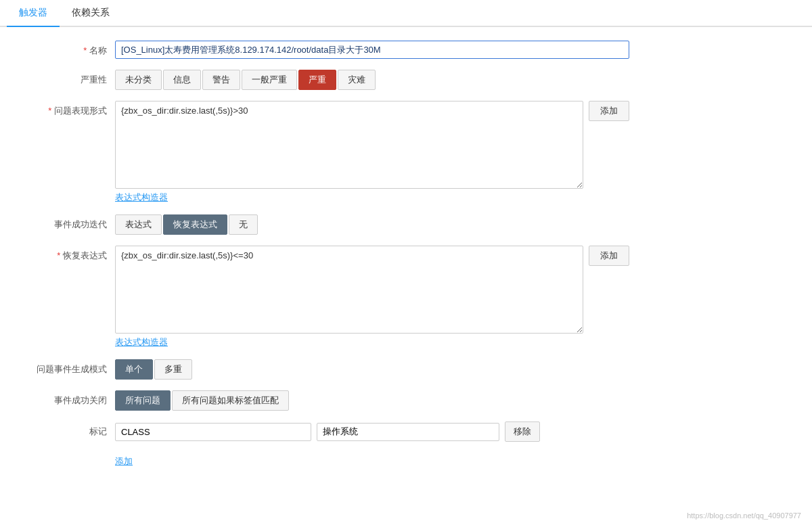 The image size is (812, 525). I want to click on tab-dependencies: 依赖关系, so click(91, 14).